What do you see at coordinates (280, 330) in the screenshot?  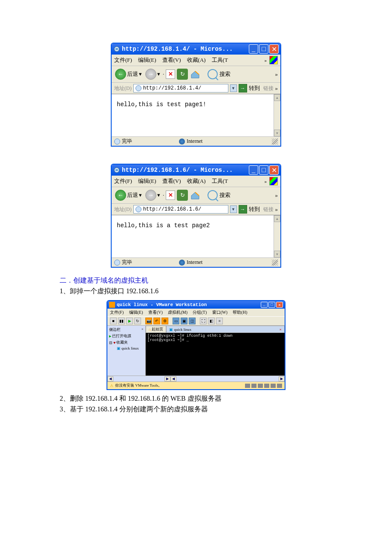 I see `tab-close-icon: ×` at bounding box center [280, 330].